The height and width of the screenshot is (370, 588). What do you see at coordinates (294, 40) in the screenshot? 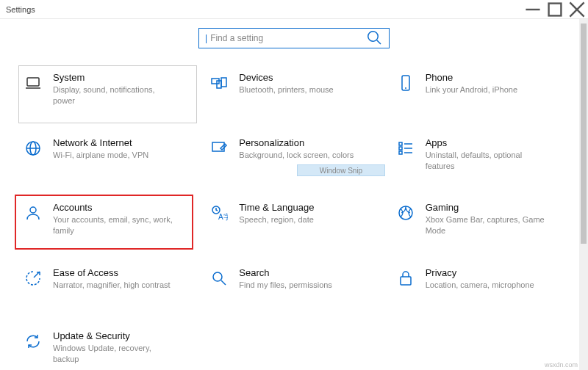
I see `search-container: |Find a setting` at bounding box center [294, 40].